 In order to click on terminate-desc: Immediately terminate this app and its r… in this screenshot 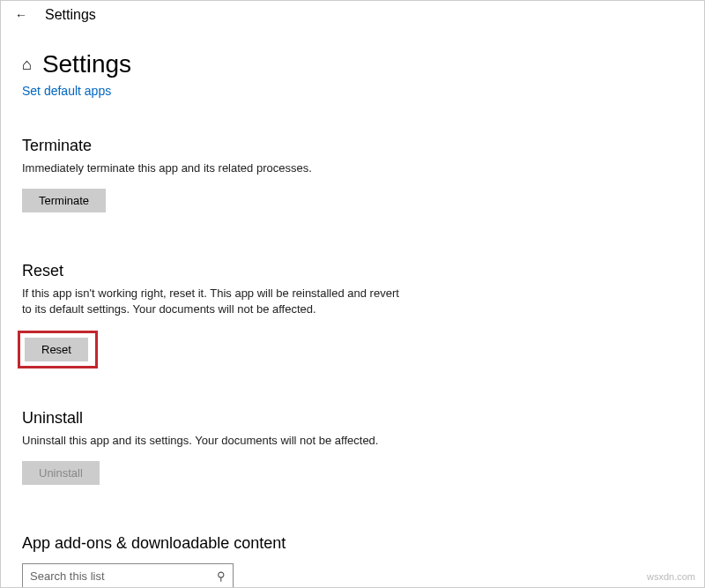, I will do `click(216, 168)`.